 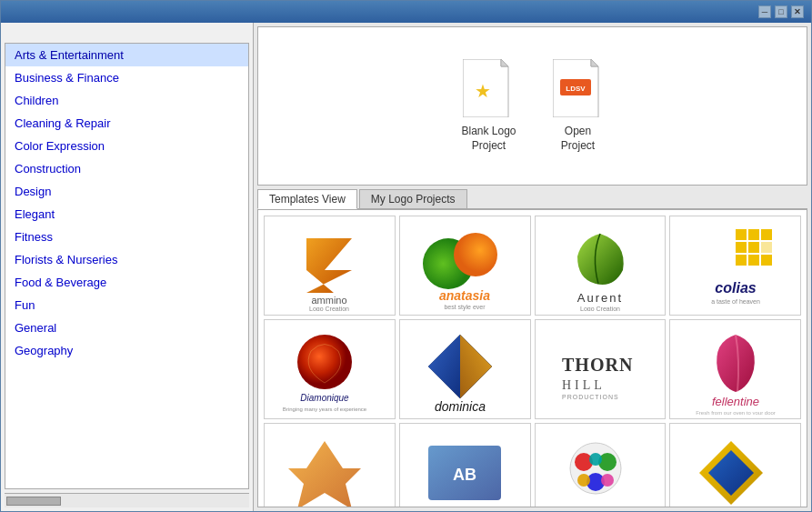 What do you see at coordinates (488, 88) in the screenshot?
I see `blank-logo-icon: ★` at bounding box center [488, 88].